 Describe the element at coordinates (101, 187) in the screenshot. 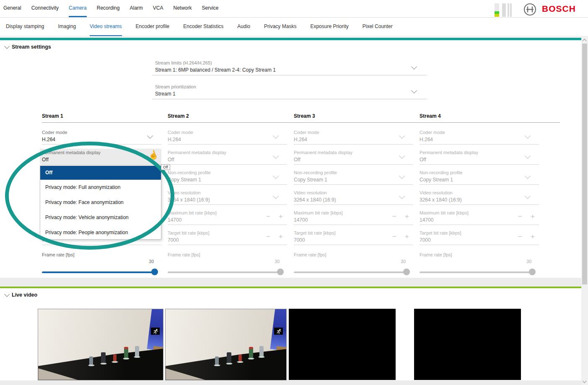

I see `dropdown-option-full-anonymization: Privacy mode: Full anonymization` at that location.